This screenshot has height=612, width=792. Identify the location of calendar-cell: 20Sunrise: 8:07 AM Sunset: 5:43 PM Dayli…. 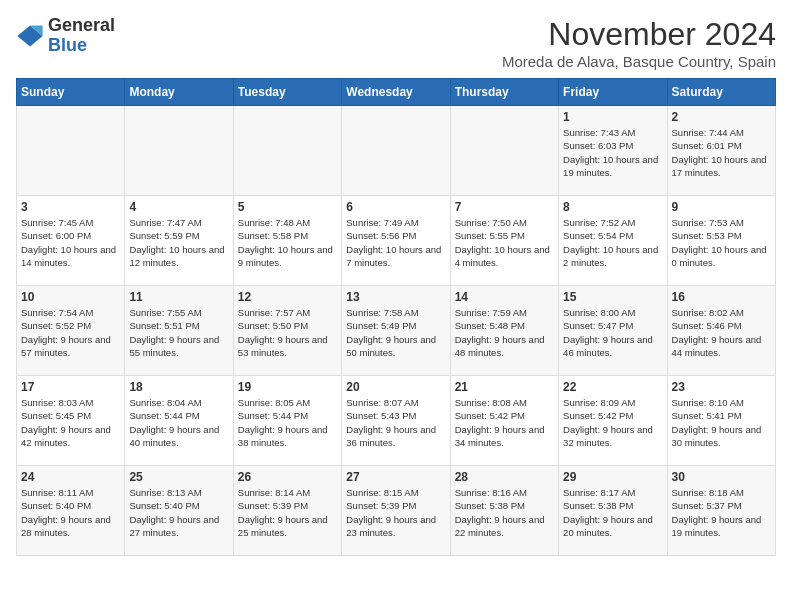
(396, 421).